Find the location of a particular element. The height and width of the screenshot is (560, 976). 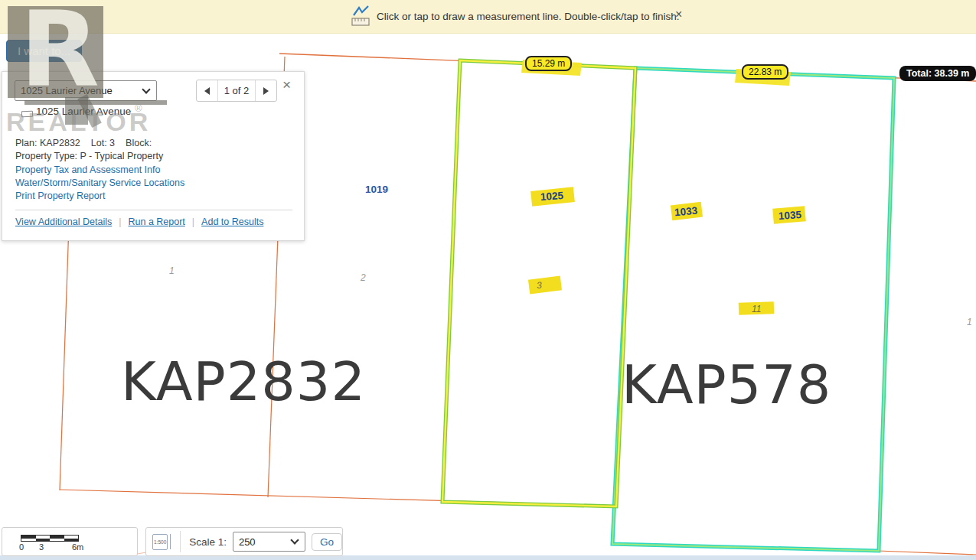

arrow-right-icon is located at coordinates (266, 91).